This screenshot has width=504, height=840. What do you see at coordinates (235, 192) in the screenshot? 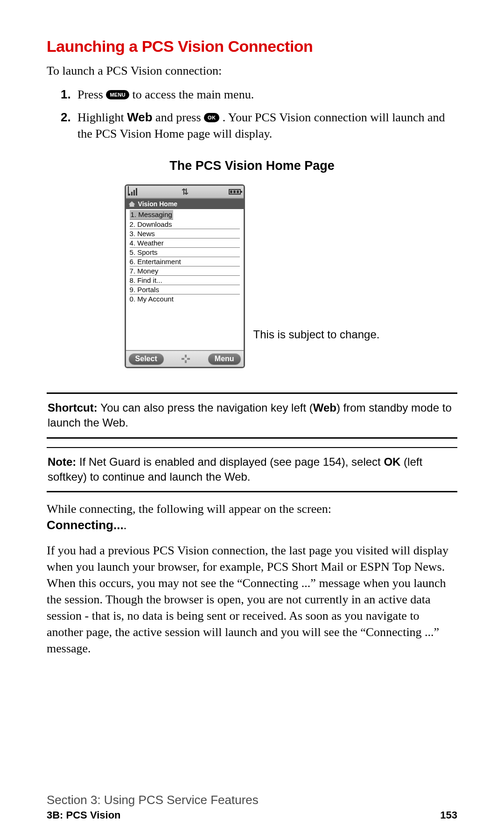
I see `battery-icon` at bounding box center [235, 192].